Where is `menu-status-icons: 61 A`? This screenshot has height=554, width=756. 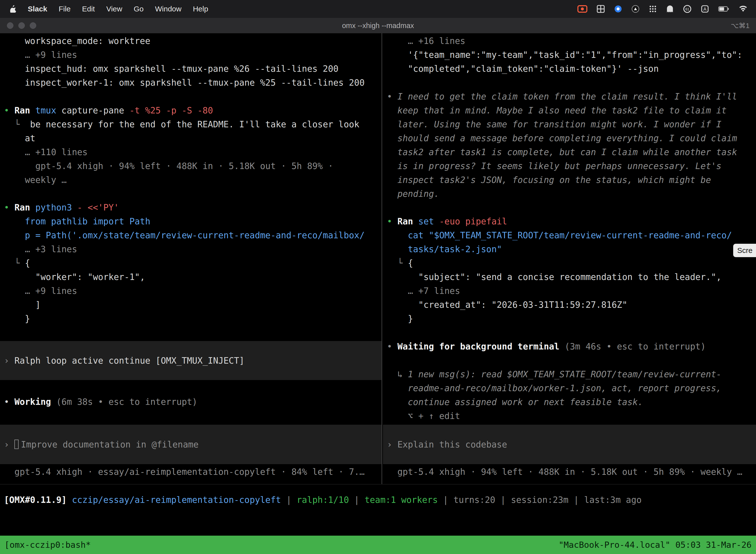 menu-status-icons: 61 A is located at coordinates (663, 9).